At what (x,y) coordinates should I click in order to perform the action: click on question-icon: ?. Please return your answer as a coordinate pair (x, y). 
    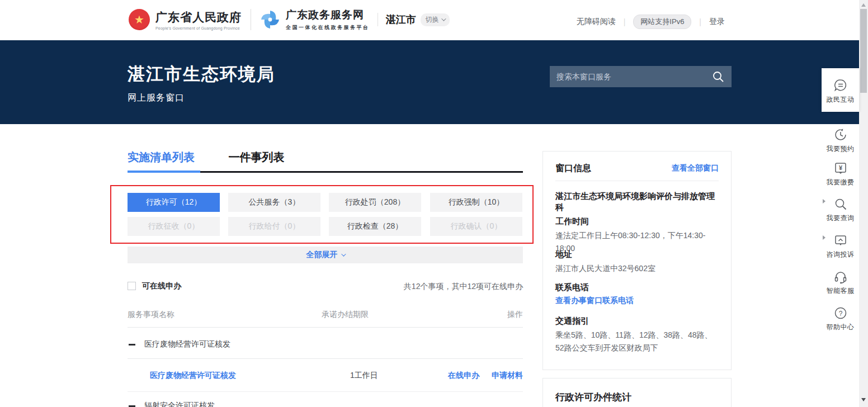
    Looking at the image, I should click on (841, 313).